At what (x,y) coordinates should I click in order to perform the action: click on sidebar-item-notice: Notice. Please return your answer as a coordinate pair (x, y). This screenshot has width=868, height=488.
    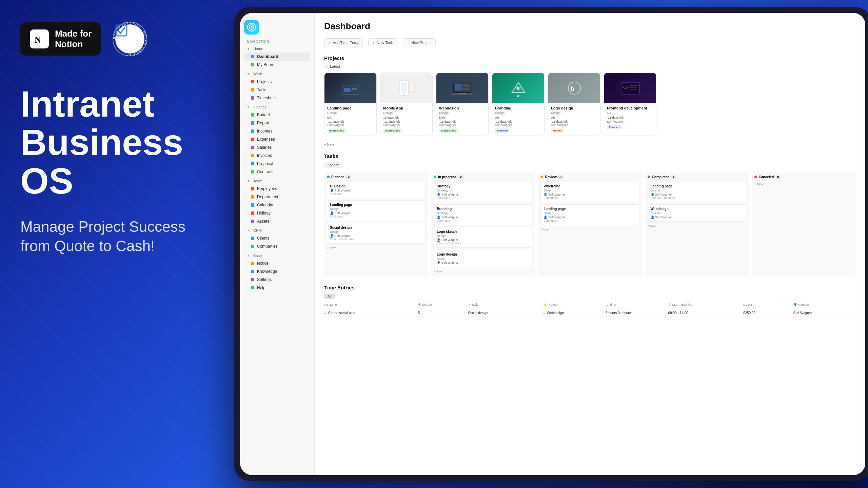
    Looking at the image, I should click on (277, 263).